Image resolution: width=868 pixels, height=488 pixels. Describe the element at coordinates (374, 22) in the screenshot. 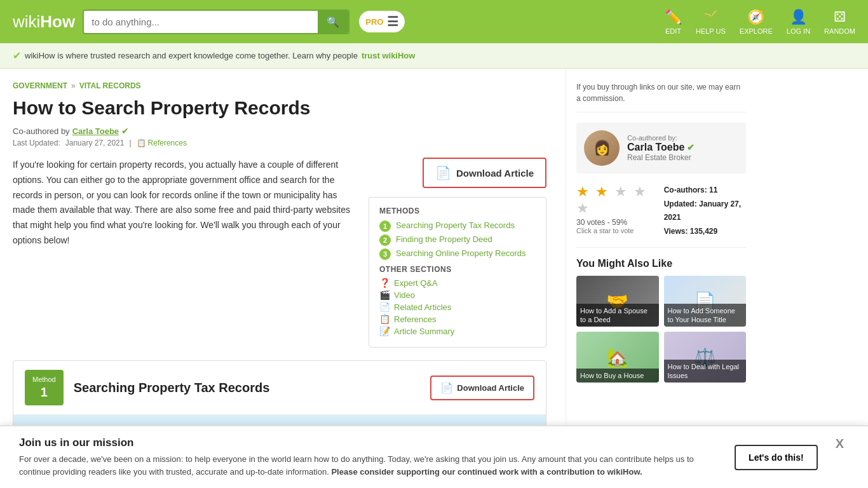

I see `pro-label: PRO` at that location.